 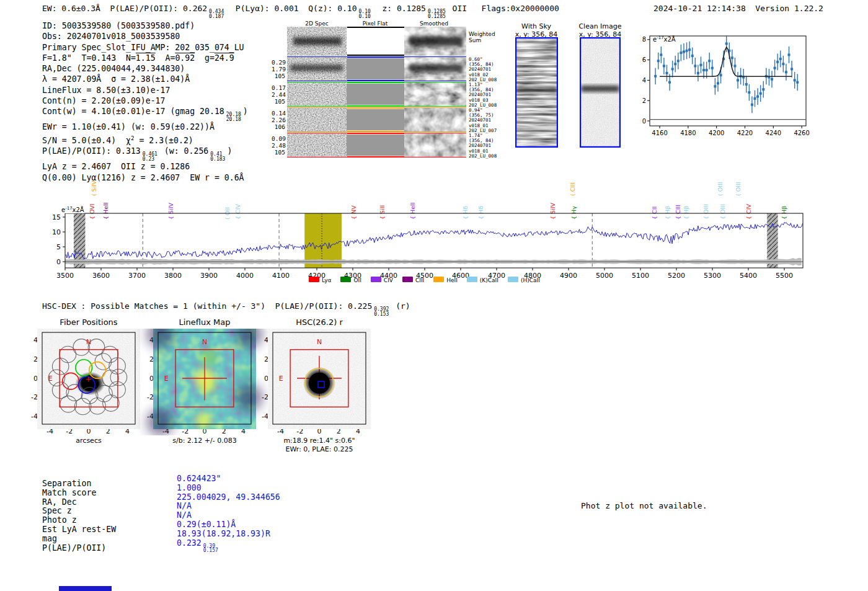 What do you see at coordinates (57, 511) in the screenshot?
I see `table-row-label: Spec z` at bounding box center [57, 511].